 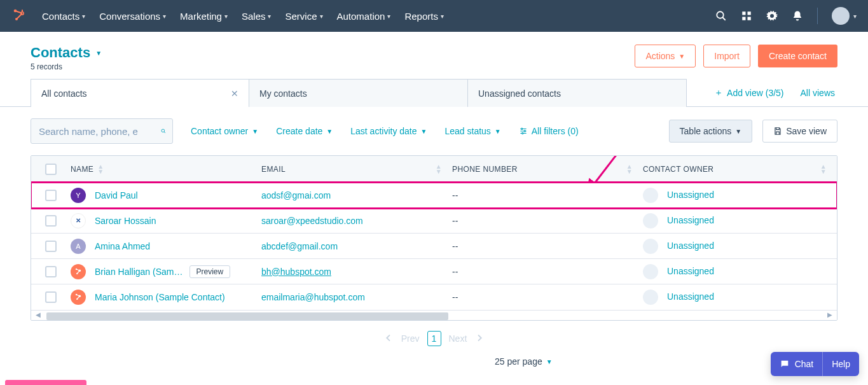 What do you see at coordinates (434, 93) in the screenshot?
I see `view-tabs: All contacts ✕ My contacts Unassigned co…` at bounding box center [434, 93].